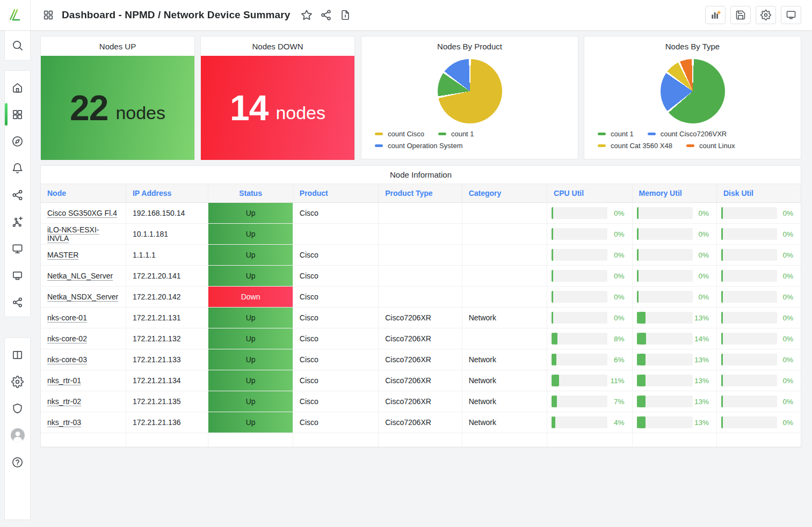 The height and width of the screenshot is (527, 812). What do you see at coordinates (17, 195) in the screenshot?
I see `network-nodes-icon` at bounding box center [17, 195].